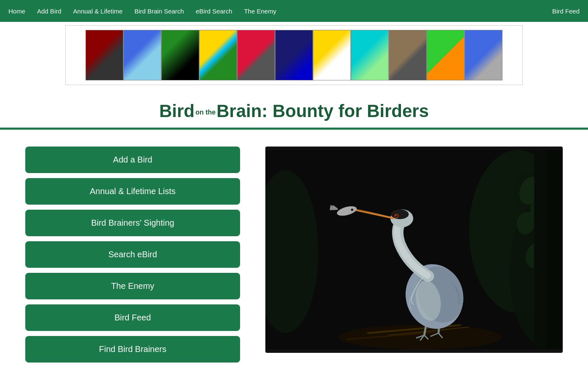 The width and height of the screenshot is (588, 376). What do you see at coordinates (294, 11) in the screenshot?
I see `main-nav: Home Add Bird Annual & Lifetime Bird Bra…` at bounding box center [294, 11].